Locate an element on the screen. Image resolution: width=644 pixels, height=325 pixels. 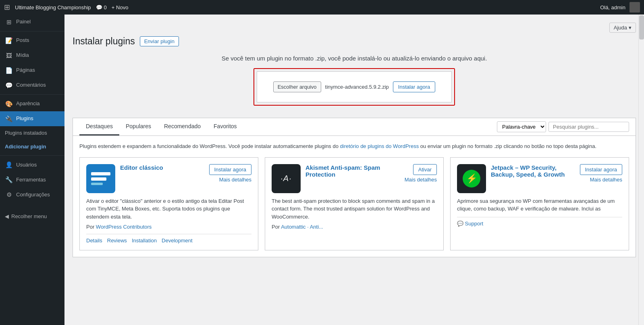
classic-reviews-link: Reviews is located at coordinates (117, 240).